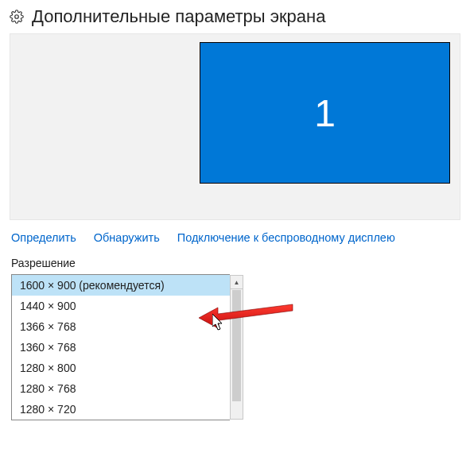  What do you see at coordinates (121, 347) in the screenshot?
I see `resolution-dropdown: 1600 × 900 (рекомендуется)1440 × 9001366…` at bounding box center [121, 347].